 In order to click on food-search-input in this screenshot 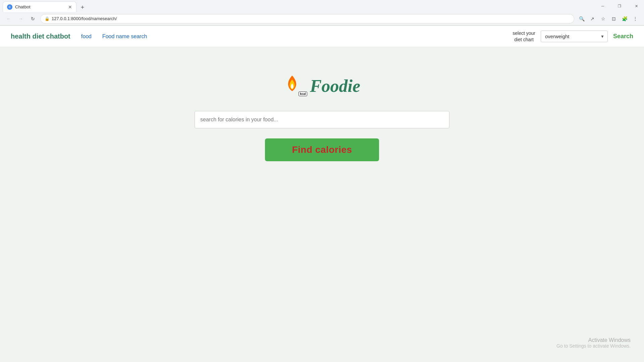, I will do `click(322, 120)`.